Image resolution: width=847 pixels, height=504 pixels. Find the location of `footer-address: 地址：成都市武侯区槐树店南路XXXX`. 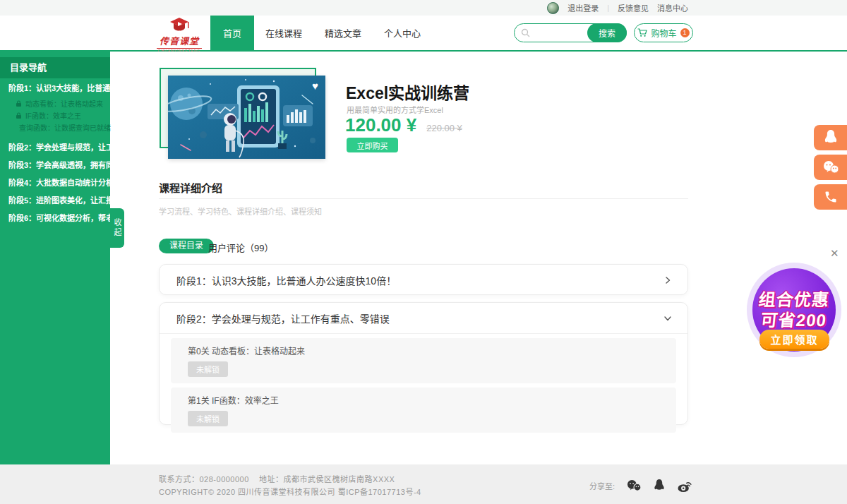

footer-address: 地址：成都市武侯区槐树店南路XXXX is located at coordinates (327, 479).